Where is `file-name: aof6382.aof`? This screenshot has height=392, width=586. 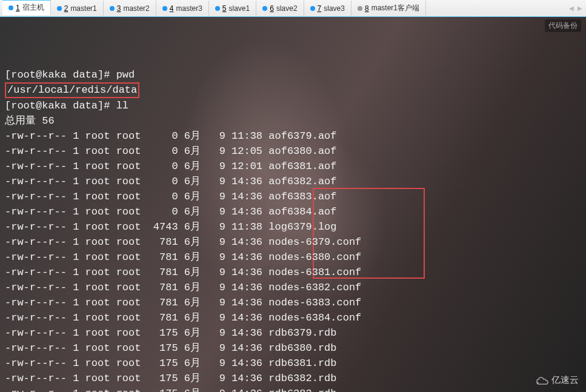
file-name: aof6382.aof is located at coordinates (302, 182).